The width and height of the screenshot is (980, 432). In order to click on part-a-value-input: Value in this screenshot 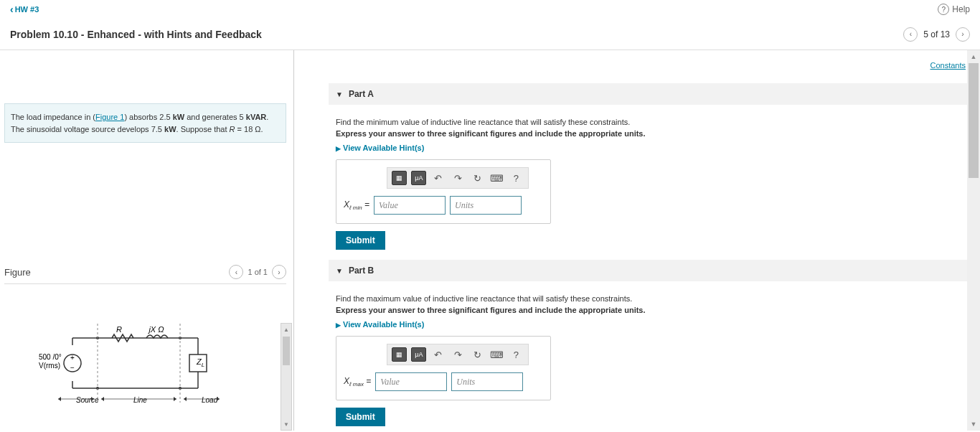, I will do `click(410, 205)`.